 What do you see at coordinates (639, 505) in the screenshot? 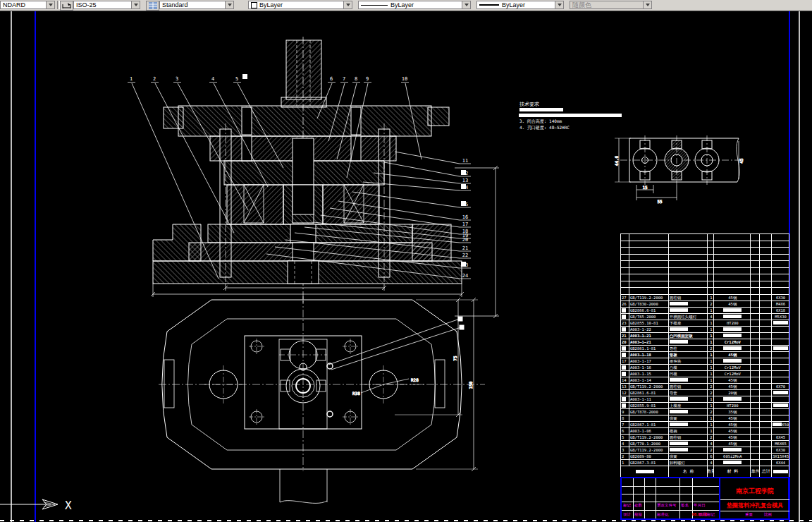
I see `tb-label-count: 处数` at bounding box center [639, 505].